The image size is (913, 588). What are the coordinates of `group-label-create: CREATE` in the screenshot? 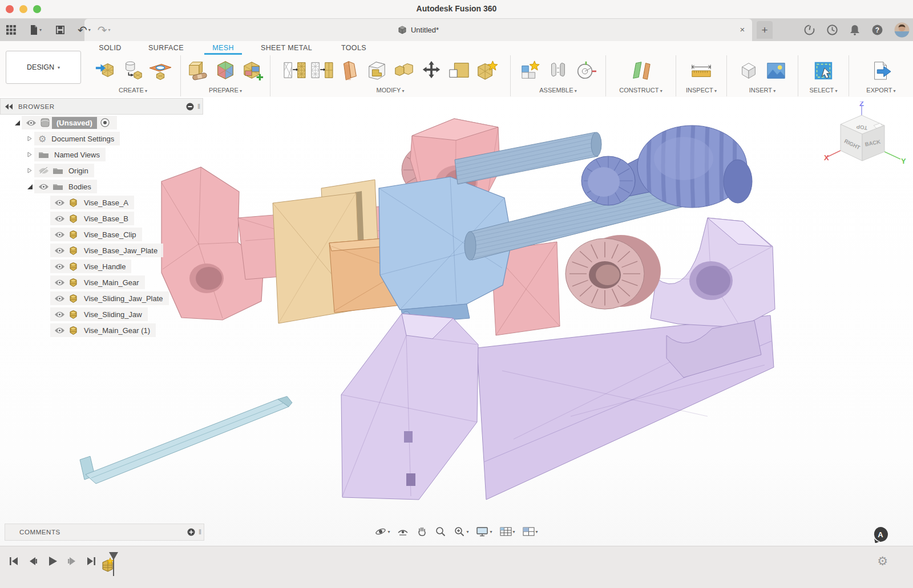 It's located at (133, 91).